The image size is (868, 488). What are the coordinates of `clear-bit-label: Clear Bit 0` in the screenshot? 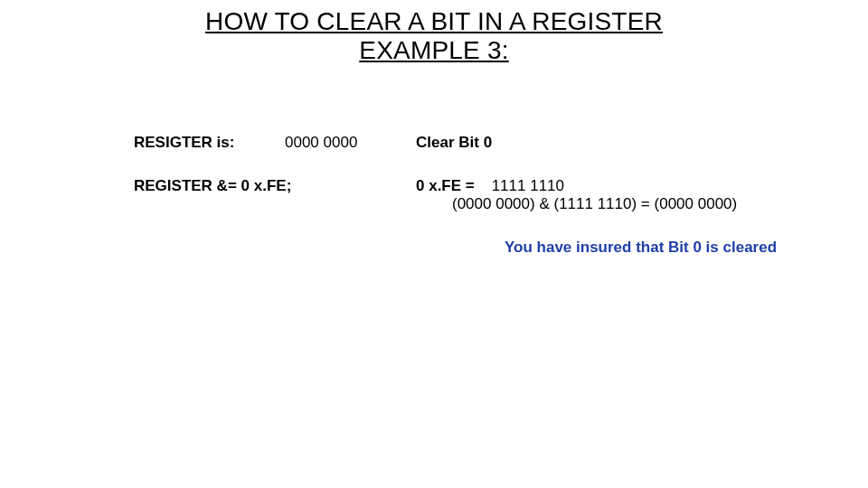 It's located at (454, 143).